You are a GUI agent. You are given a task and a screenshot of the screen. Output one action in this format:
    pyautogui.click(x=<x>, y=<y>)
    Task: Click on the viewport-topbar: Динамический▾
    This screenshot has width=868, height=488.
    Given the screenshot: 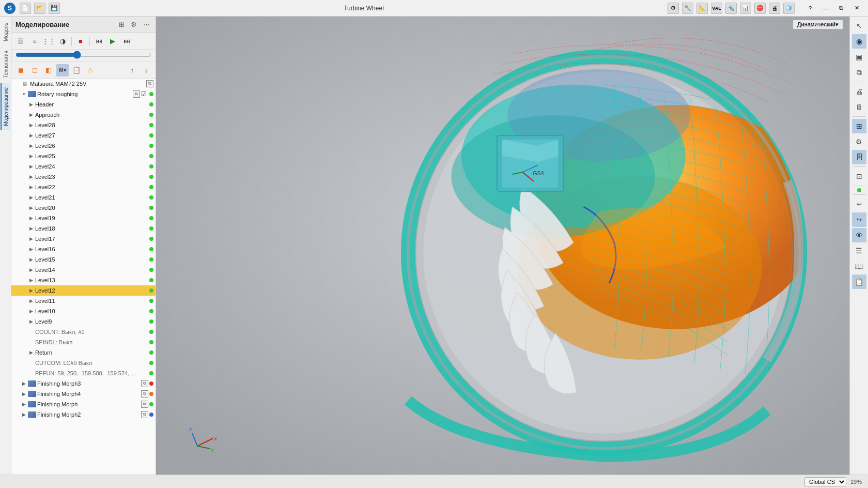 What is the action you would take?
    pyautogui.click(x=818, y=25)
    